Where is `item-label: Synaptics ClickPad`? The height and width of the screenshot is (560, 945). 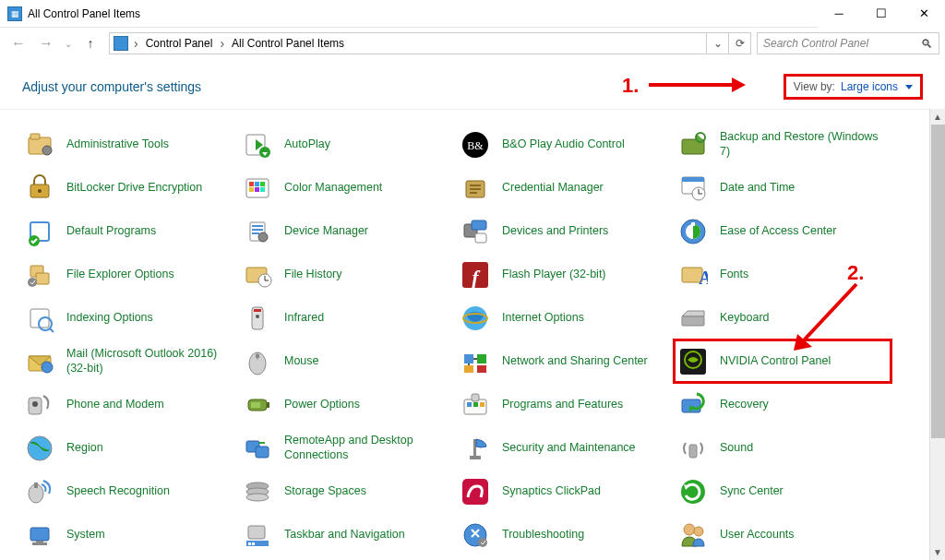
item-label: Synaptics ClickPad is located at coordinates (552, 492).